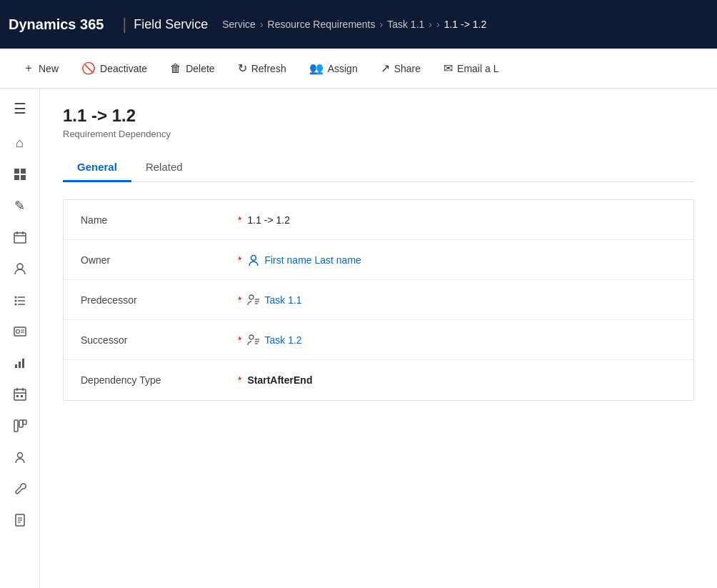 This screenshot has height=588, width=717. What do you see at coordinates (401, 69) in the screenshot?
I see `share-button: ↗ Share` at bounding box center [401, 69].